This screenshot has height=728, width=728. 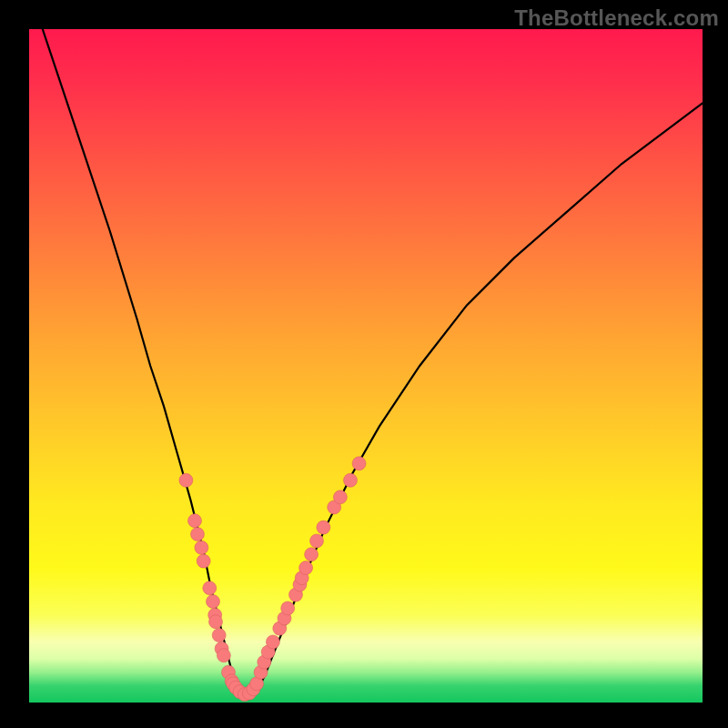 What do you see at coordinates (617, 18) in the screenshot?
I see `watermark-text: TheBottleneck.com` at bounding box center [617, 18].